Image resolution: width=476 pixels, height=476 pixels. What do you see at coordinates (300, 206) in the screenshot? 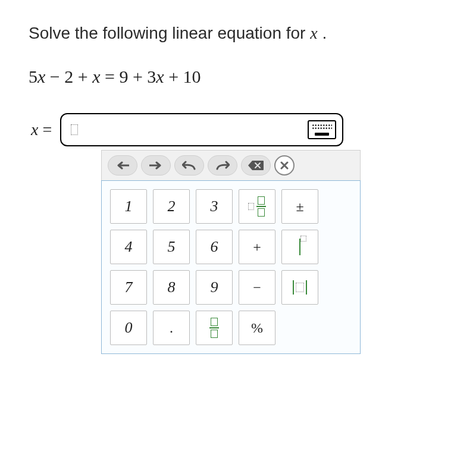
I see `key-plus-minus: ±` at bounding box center [300, 206].